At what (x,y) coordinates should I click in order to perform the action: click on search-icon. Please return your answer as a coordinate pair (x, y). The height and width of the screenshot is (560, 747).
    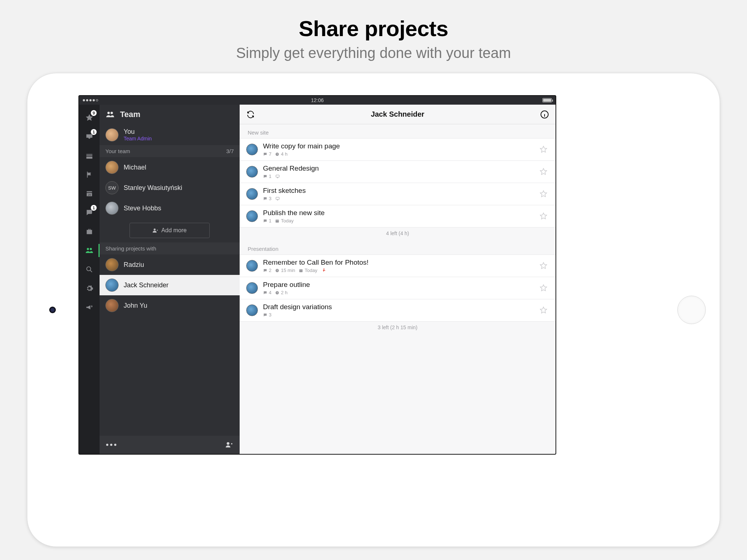
    Looking at the image, I should click on (89, 269).